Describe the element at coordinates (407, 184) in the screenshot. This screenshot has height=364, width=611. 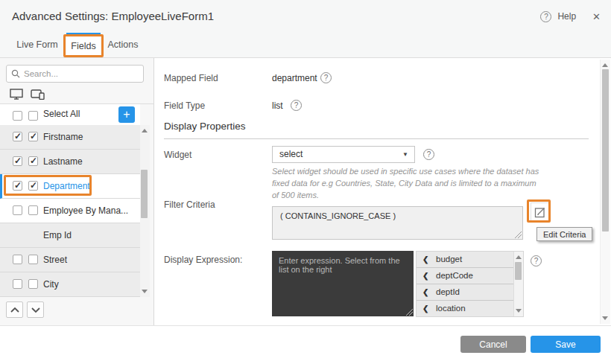
I see `widget-description: Select widget should be used in specific…` at that location.